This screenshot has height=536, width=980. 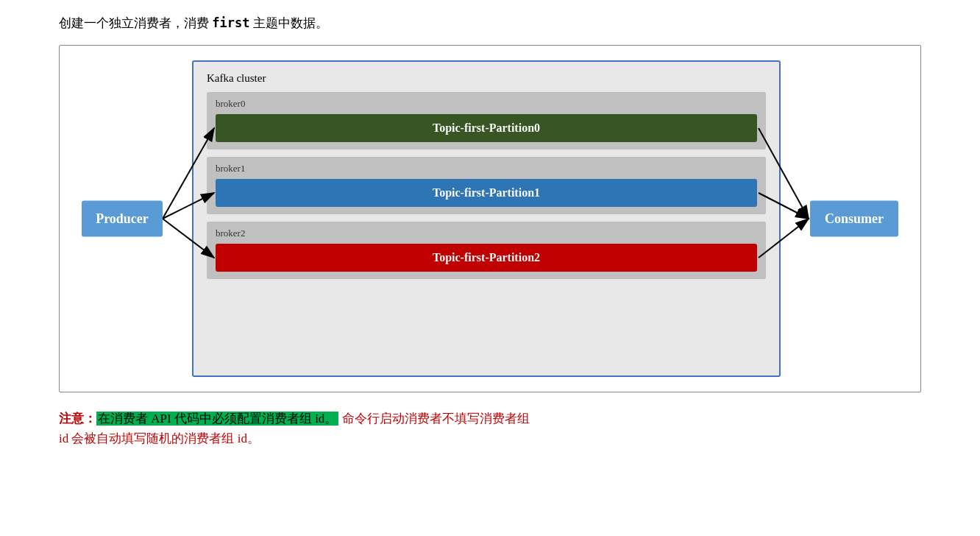 What do you see at coordinates (854, 219) in the screenshot?
I see `consumer-box: Consumer` at bounding box center [854, 219].